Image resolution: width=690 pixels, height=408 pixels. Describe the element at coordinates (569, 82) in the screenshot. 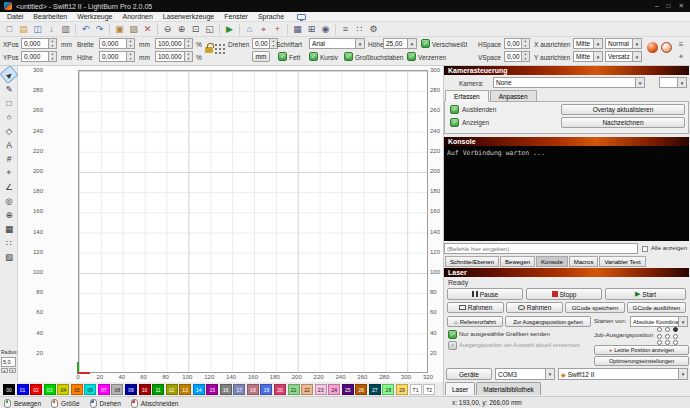

I see `camera-select: None` at that location.